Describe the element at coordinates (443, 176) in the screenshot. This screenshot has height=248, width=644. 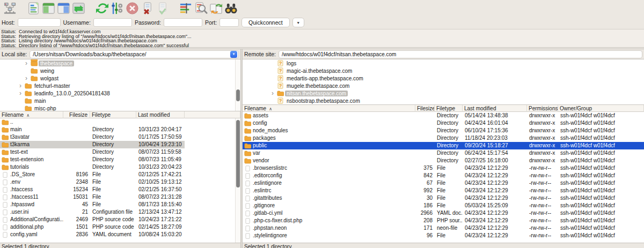
I see `file-row: .editorconfig842File04/23/24 12:12:29-rw…` at that location.